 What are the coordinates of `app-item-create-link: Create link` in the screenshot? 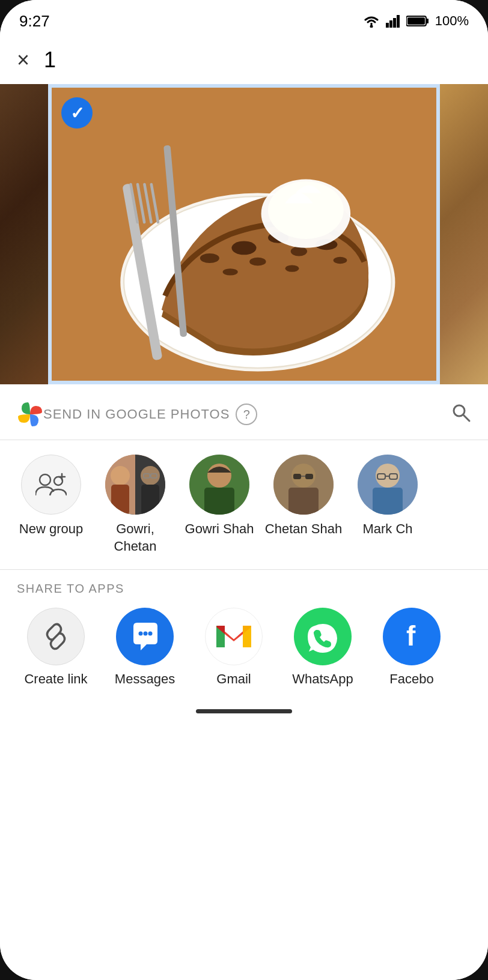 It's located at (56, 647).